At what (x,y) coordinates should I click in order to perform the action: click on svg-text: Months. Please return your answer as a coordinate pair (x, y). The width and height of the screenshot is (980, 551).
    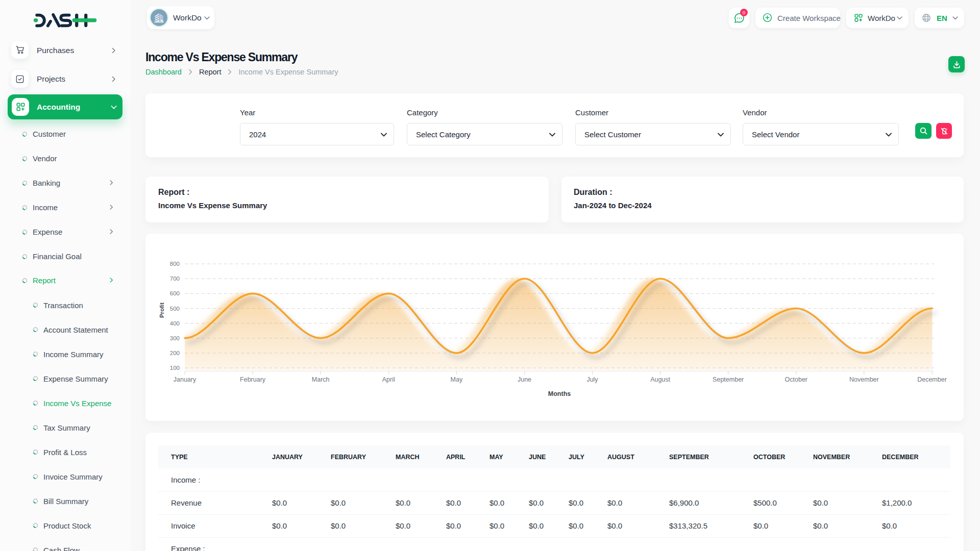
    Looking at the image, I should click on (559, 394).